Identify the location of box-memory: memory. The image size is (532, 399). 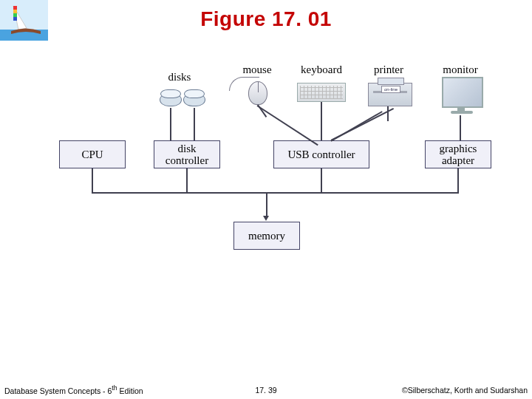
(267, 236).